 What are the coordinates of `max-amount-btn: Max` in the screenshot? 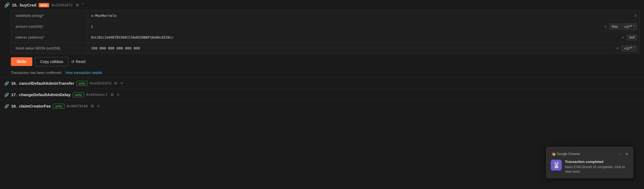 It's located at (615, 27).